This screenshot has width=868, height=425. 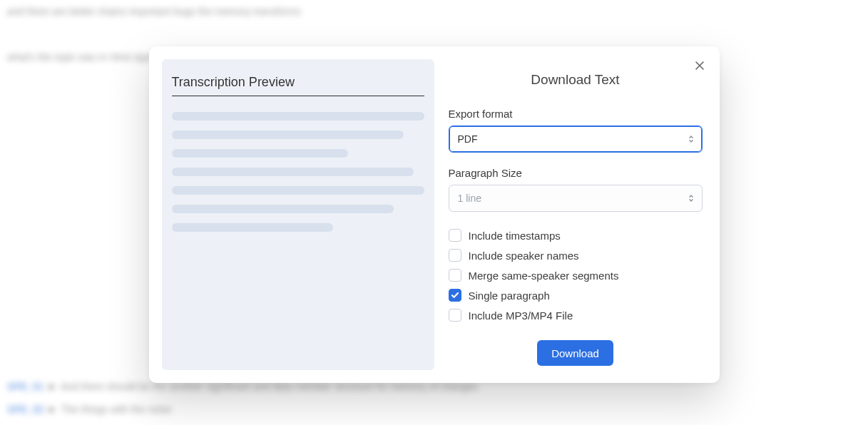 What do you see at coordinates (700, 66) in the screenshot?
I see `close-button` at bounding box center [700, 66].